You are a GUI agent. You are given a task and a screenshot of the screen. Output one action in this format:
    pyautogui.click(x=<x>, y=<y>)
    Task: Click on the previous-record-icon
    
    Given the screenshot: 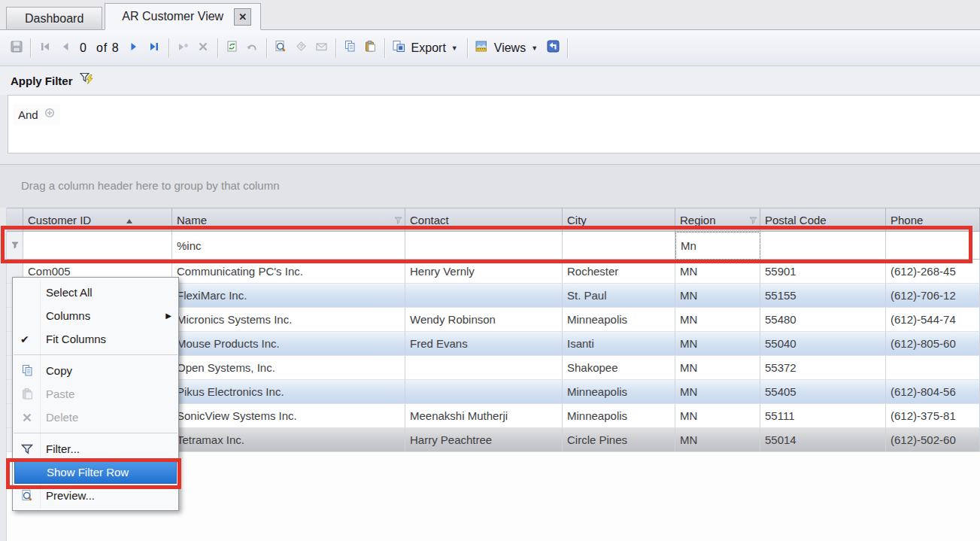 What is the action you would take?
    pyautogui.click(x=65, y=48)
    